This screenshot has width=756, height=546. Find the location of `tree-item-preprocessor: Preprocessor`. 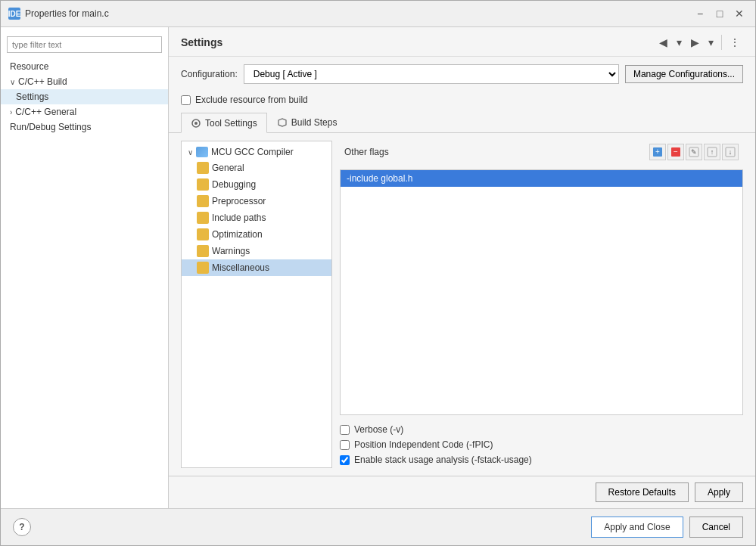

tree-item-preprocessor: Preprocessor is located at coordinates (257, 201).